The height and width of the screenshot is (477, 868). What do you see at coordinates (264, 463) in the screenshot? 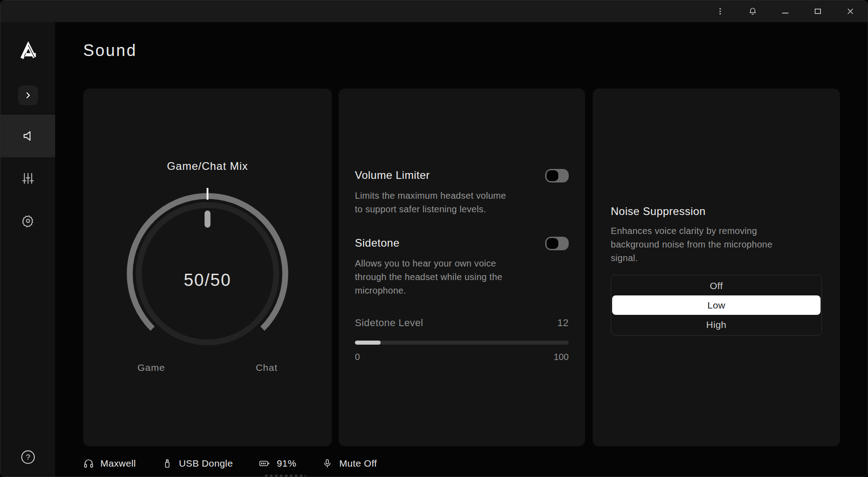
I see `battery-icon` at bounding box center [264, 463].